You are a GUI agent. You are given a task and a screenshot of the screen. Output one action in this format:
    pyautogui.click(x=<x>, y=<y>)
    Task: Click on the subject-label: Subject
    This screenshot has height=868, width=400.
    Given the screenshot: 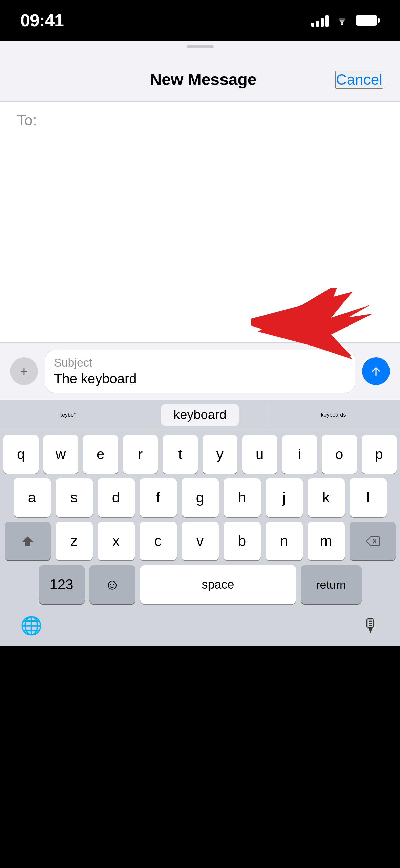 What is the action you would take?
    pyautogui.click(x=200, y=363)
    